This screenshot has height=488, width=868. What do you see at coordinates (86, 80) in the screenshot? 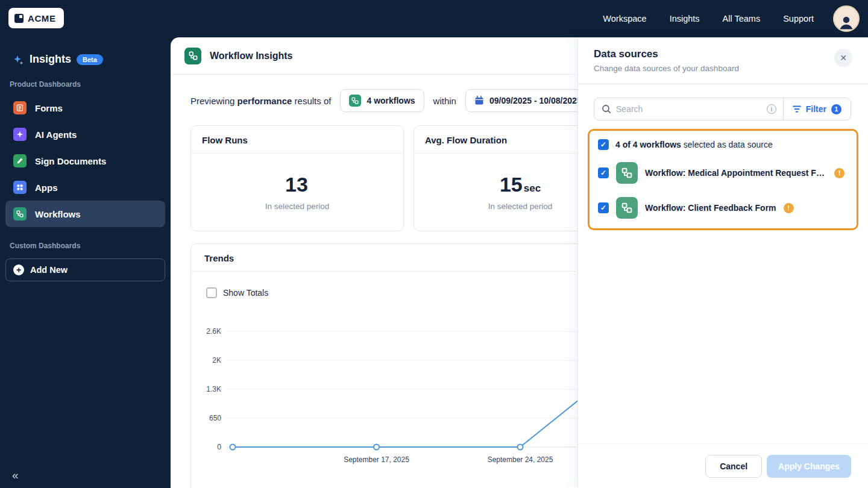
I see `section-label-product-dashboards: Product Dashboards` at bounding box center [86, 80].